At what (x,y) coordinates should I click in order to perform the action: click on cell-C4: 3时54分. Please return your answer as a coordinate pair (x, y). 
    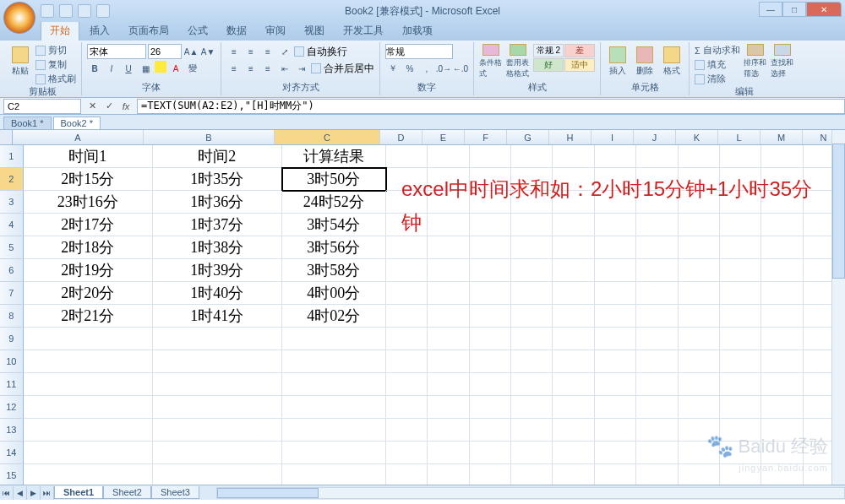
    Looking at the image, I should click on (335, 225).